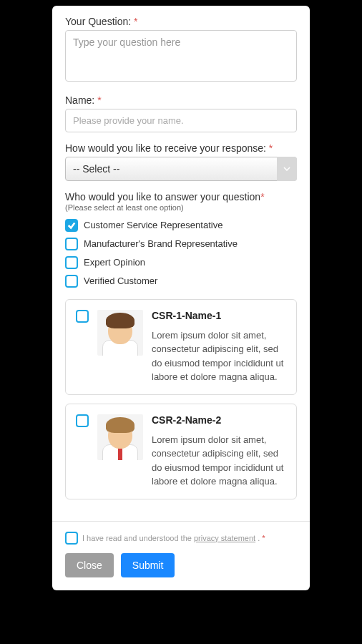  What do you see at coordinates (219, 347) in the screenshot?
I see `card-text: CSR-1-Name-1 Lorem ipsum dolor sit amet,…` at bounding box center [219, 347].